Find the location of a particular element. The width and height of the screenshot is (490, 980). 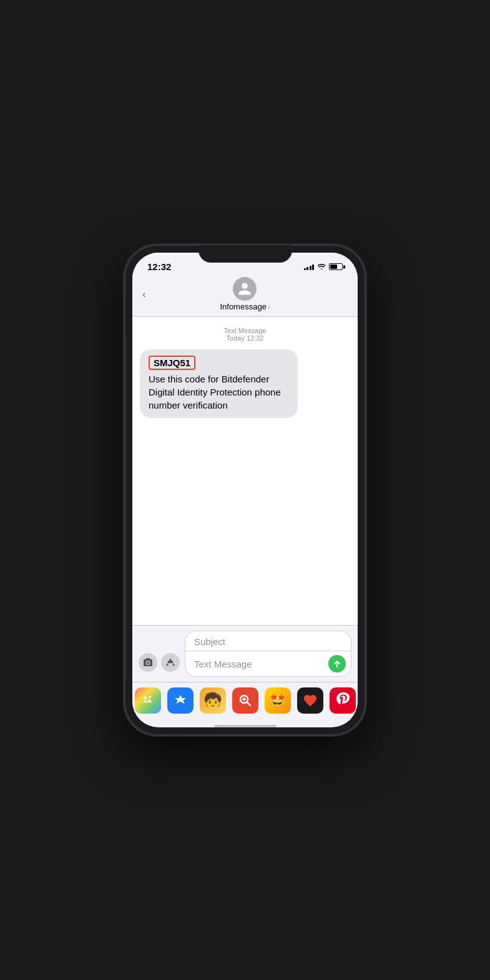

input-area: Subject Text Message is located at coordinates (245, 654).